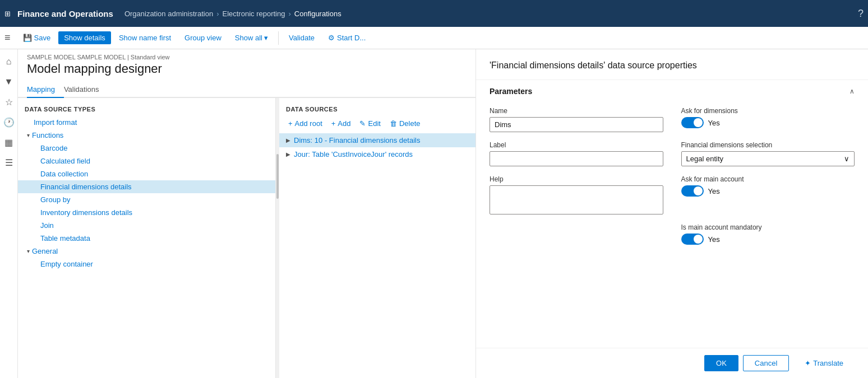 Image resolution: width=868 pixels, height=378 pixels. Describe the element at coordinates (576, 145) in the screenshot. I see `label-label: Label` at that location.